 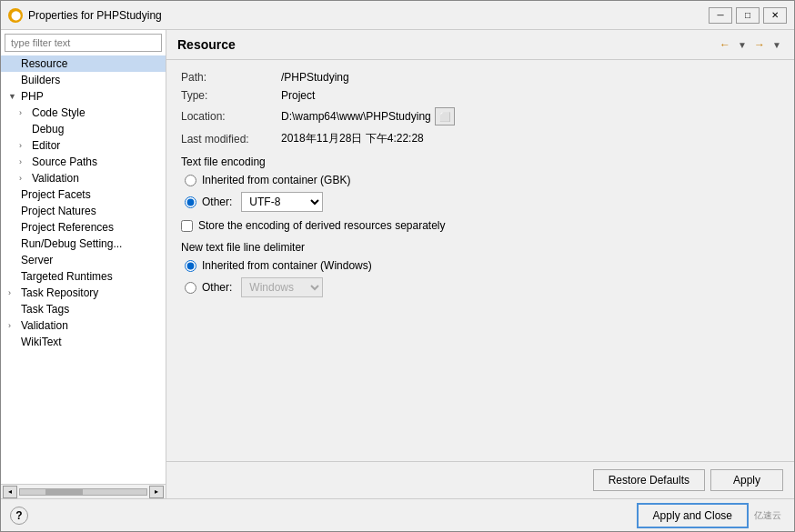 I want to click on sidebar-item-code-style: › Code Style, so click(x=84, y=113).